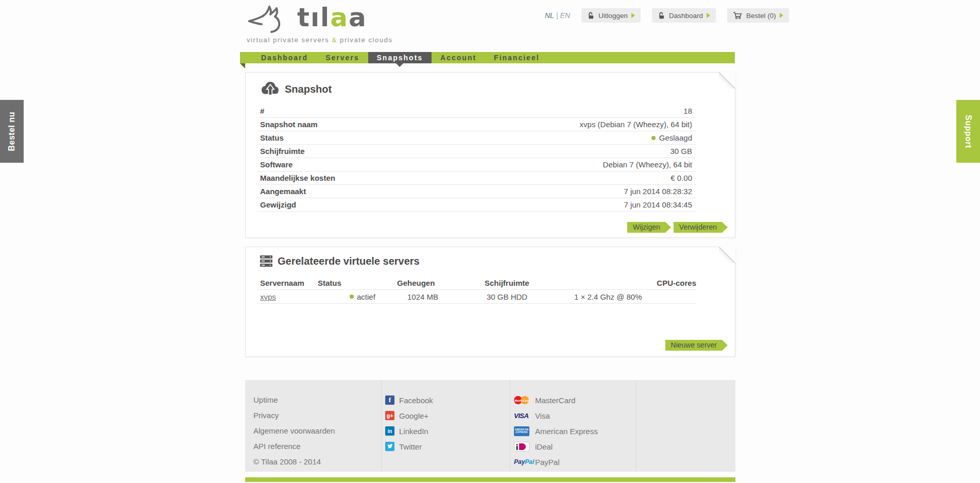 The height and width of the screenshot is (483, 980). I want to click on cloud-upload-icon, so click(270, 89).